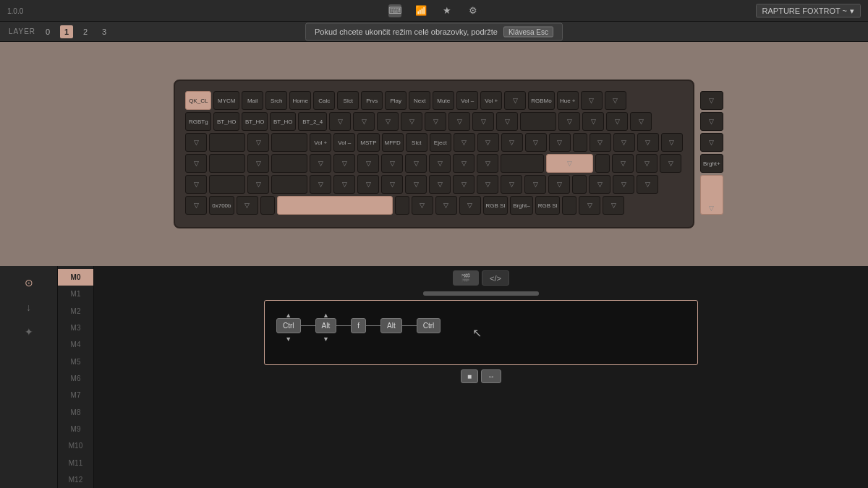 The width and height of the screenshot is (868, 488). I want to click on stop-button: ■, so click(469, 376).